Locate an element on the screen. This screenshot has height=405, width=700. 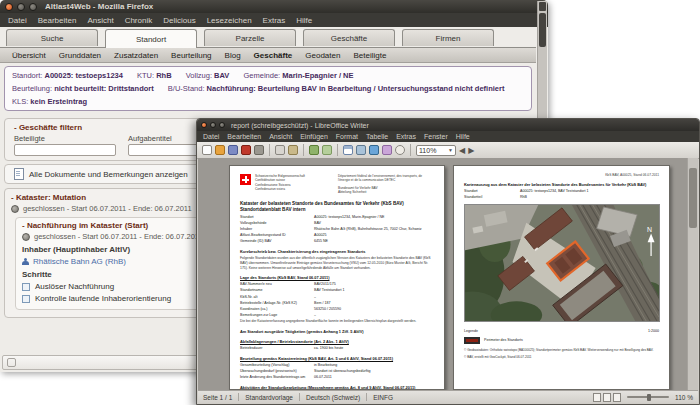
pdf-export-icon is located at coordinates (246, 150).